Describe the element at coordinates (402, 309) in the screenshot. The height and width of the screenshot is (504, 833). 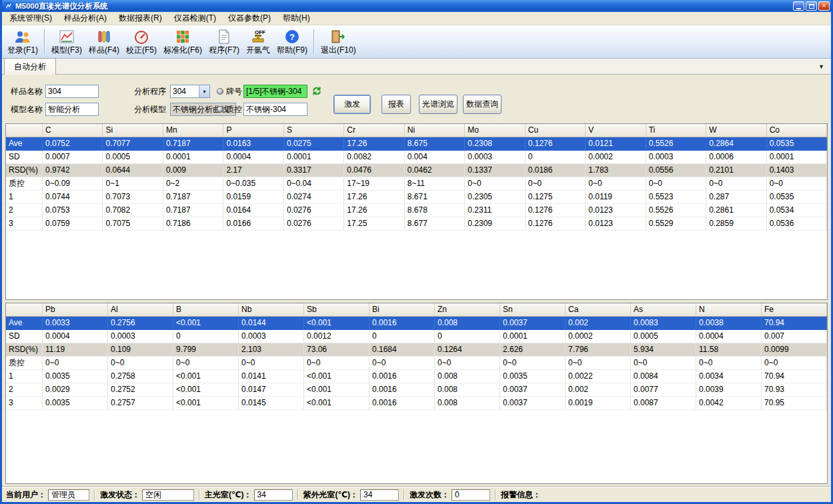
I see `column-header-Bi: Bi` at that location.